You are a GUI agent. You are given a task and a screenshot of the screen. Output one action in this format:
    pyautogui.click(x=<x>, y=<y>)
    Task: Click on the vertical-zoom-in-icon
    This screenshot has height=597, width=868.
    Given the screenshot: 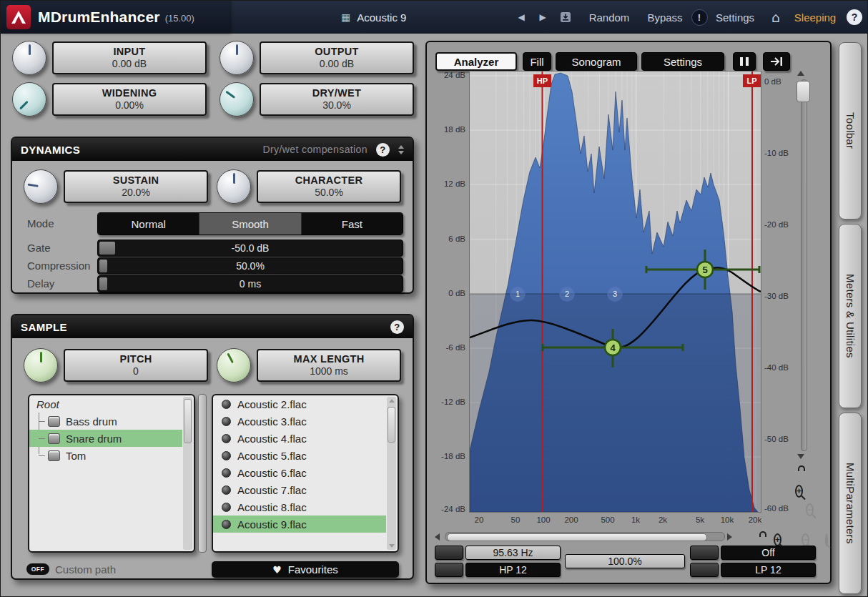 What is the action you would take?
    pyautogui.click(x=799, y=491)
    